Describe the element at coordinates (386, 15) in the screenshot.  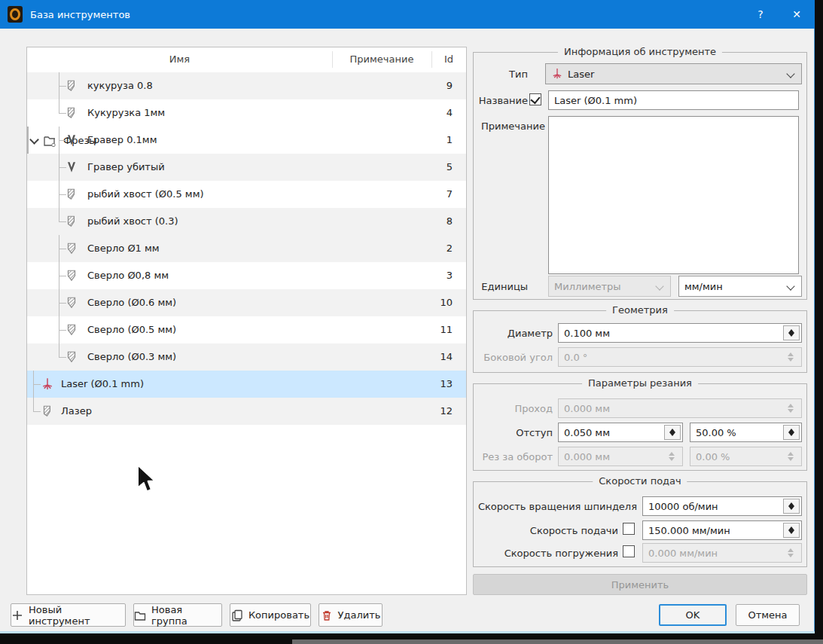
I see `window-title: База инструментов` at that location.